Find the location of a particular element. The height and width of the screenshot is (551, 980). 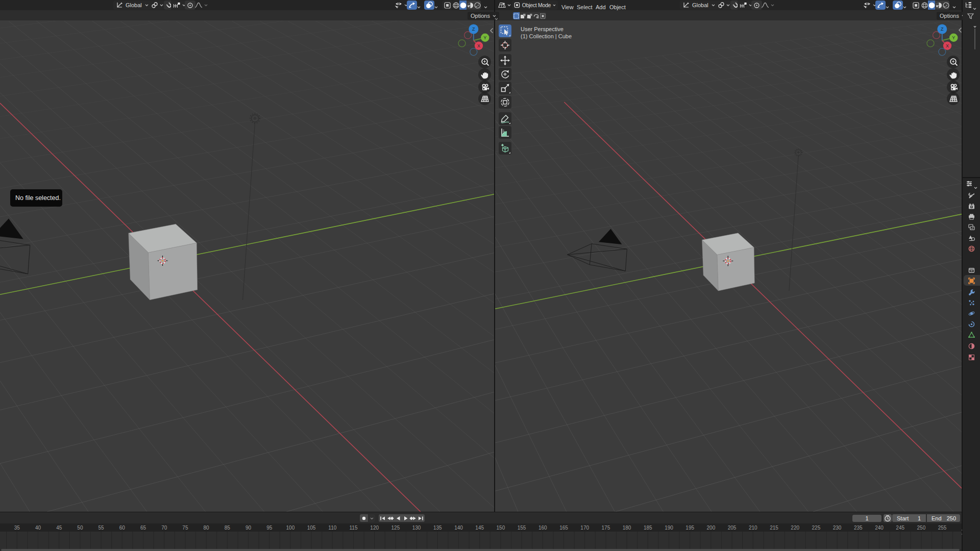

svg-text: 230 is located at coordinates (837, 528).